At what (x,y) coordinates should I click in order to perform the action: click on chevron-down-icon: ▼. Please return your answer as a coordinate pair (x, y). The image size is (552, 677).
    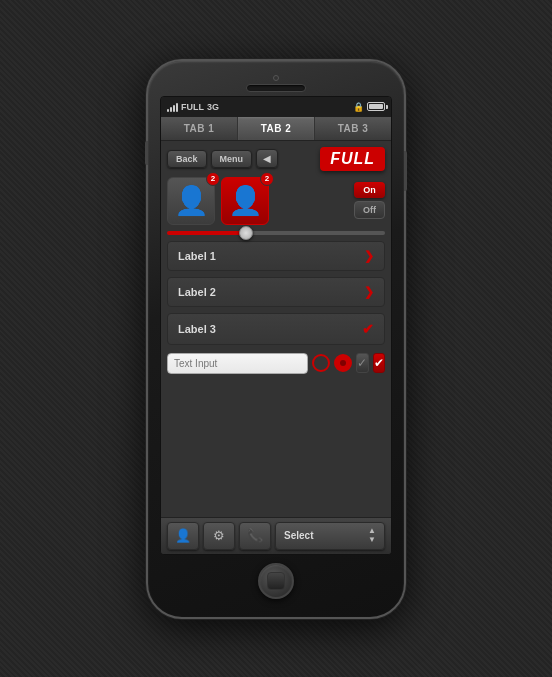
    Looking at the image, I should click on (372, 540).